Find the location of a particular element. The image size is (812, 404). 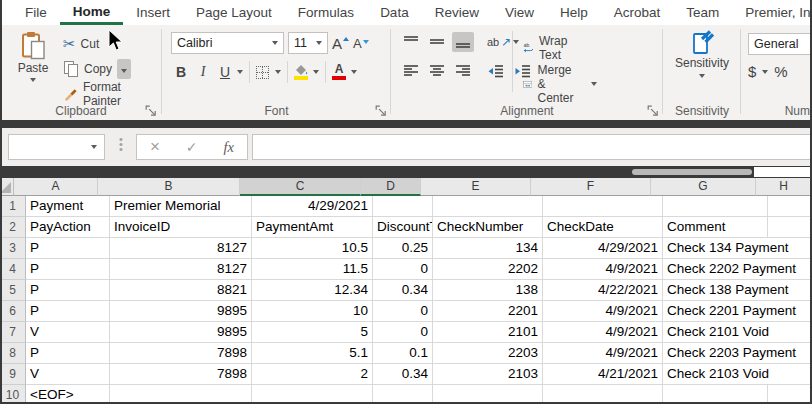

cell-C7: 5 is located at coordinates (312, 332).